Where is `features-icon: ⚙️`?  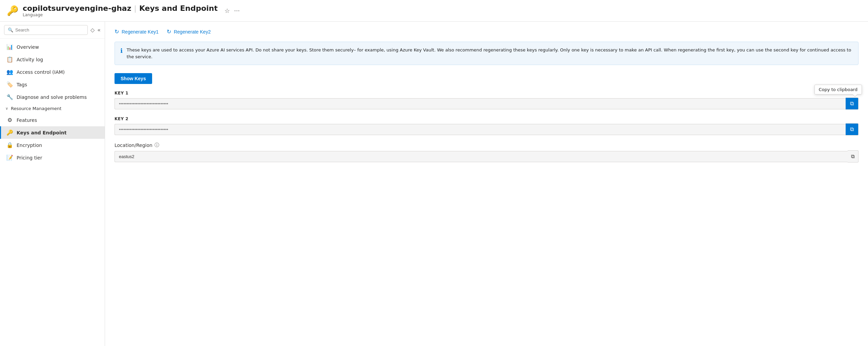
features-icon: ⚙️ is located at coordinates (10, 120).